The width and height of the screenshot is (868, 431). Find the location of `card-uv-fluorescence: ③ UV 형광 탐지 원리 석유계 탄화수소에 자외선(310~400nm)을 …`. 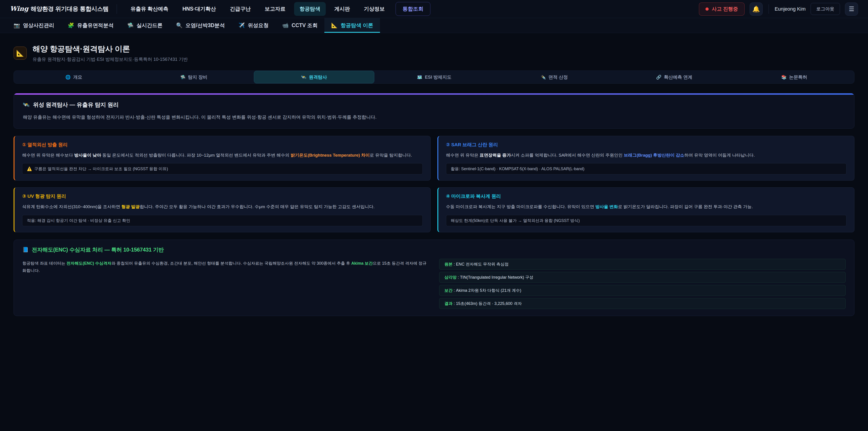

card-uv-fluorescence: ③ UV 형광 탐지 원리 석유계 탄화수소에 자외선(310~400nm)을 … is located at coordinates (222, 210).